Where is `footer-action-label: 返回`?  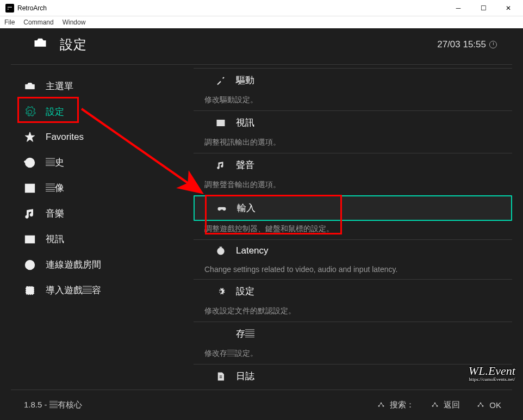 footer-action-label: 返回 is located at coordinates (452, 405).